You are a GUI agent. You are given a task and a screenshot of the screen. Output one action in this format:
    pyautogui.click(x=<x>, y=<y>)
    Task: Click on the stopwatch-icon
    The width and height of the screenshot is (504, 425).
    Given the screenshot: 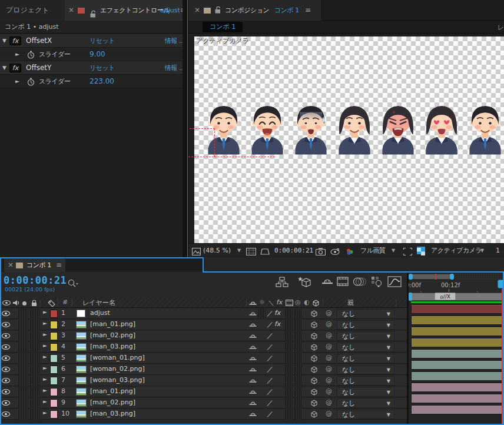 What is the action you would take?
    pyautogui.click(x=31, y=84)
    